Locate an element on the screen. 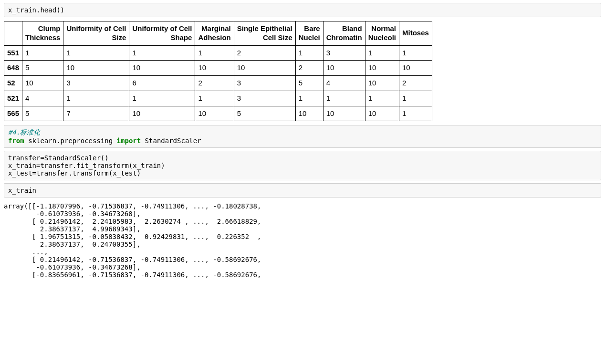 This screenshot has width=605, height=364. row-index: 648 is located at coordinates (13, 68).